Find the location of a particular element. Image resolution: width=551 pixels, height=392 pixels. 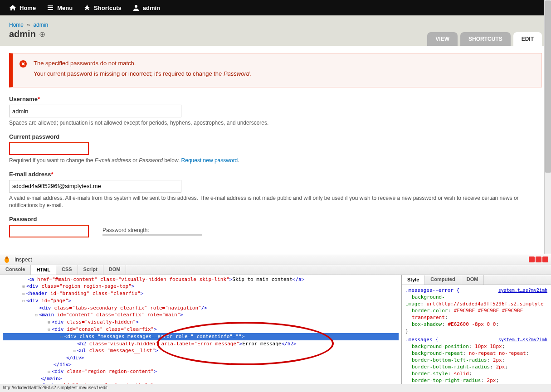

page-scrollbar is located at coordinates (548, 120).